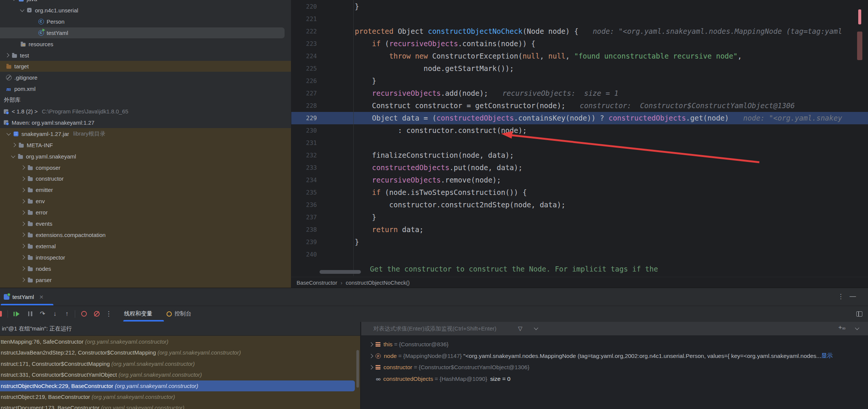  Describe the element at coordinates (305, 242) in the screenshot. I see `line-number: 239` at that location.